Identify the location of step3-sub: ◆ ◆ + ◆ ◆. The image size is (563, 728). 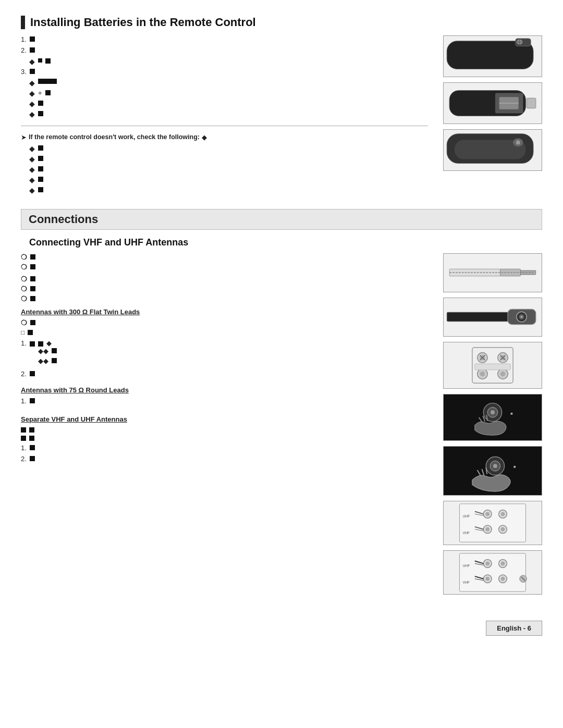
(228, 98).